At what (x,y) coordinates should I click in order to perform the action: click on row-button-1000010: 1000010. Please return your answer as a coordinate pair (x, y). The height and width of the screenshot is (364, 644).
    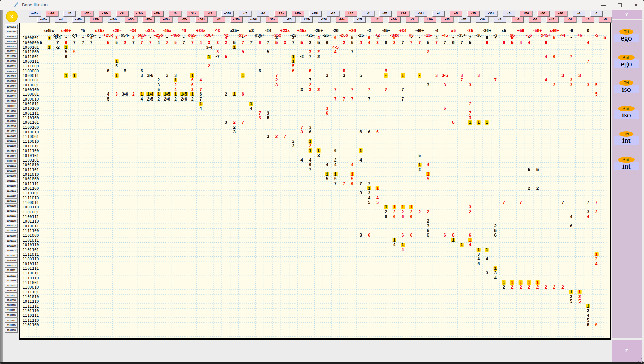
    Looking at the image, I should click on (11, 91).